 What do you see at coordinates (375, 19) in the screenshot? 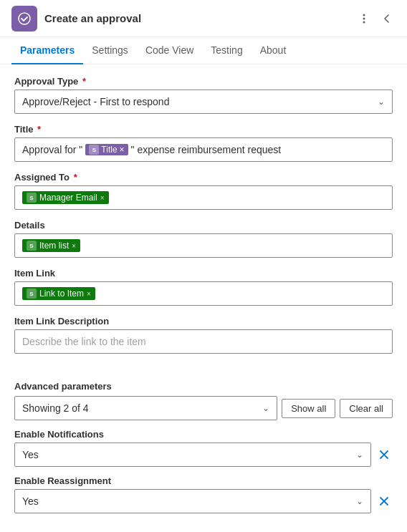
I see `header-actions` at bounding box center [375, 19].